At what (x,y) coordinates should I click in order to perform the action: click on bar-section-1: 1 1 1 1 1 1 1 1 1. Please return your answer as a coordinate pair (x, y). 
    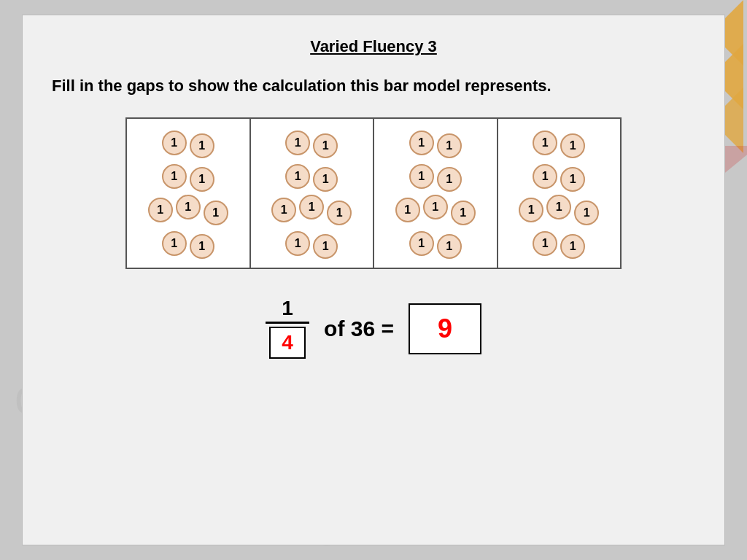
    Looking at the image, I should click on (189, 193).